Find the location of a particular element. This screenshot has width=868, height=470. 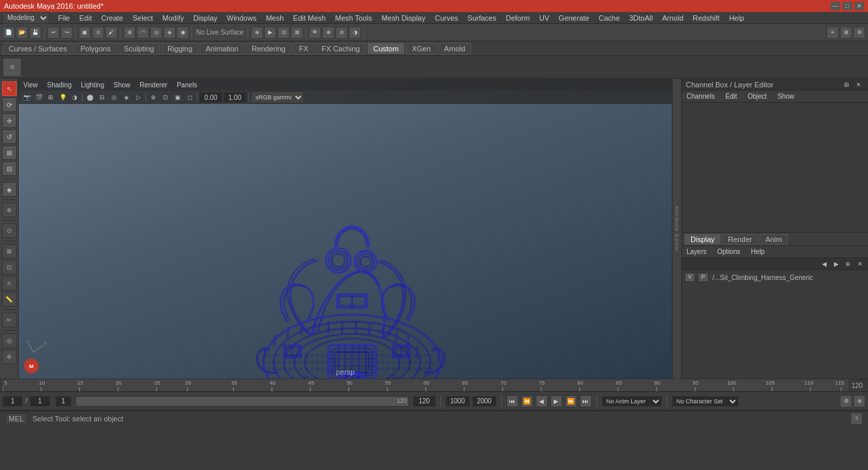

attr-editor-icon: ⊞ is located at coordinates (846, 33).